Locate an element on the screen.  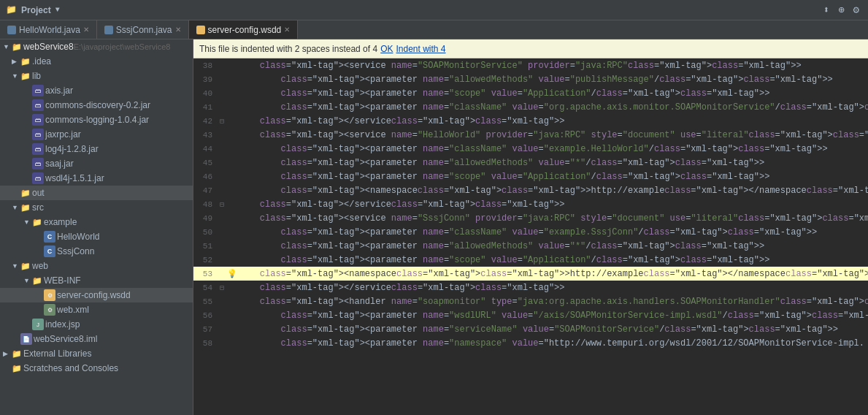
sidebar-item: ▼📁lib is located at coordinates (96, 76).